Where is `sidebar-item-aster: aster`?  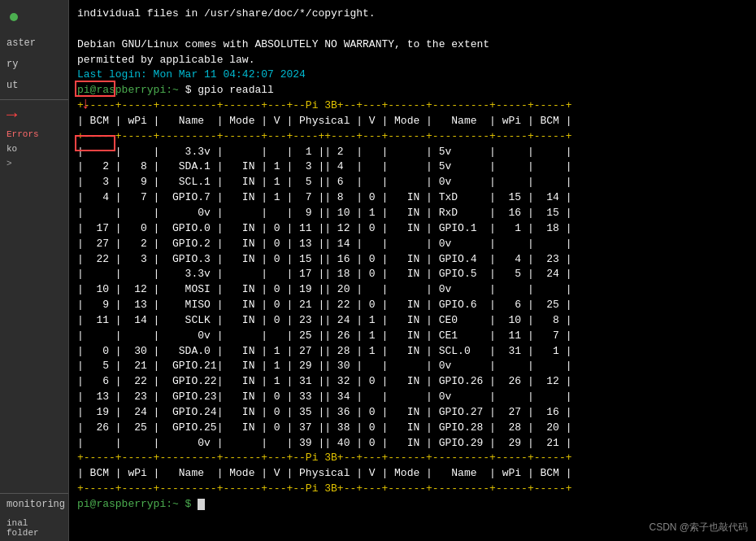 sidebar-item-aster: aster is located at coordinates (34, 43).